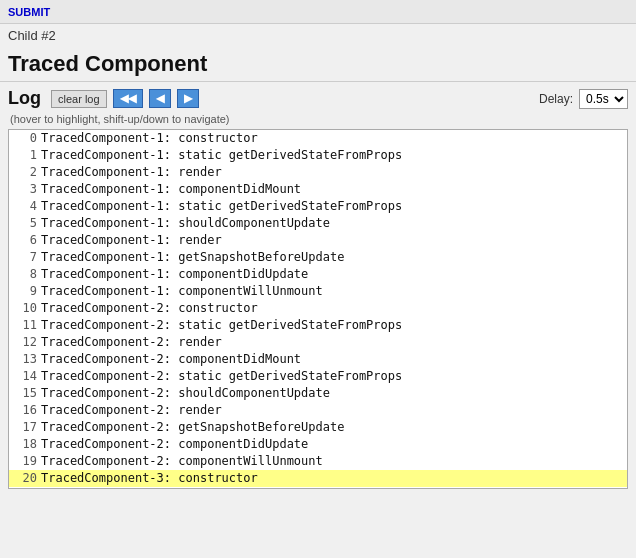 The height and width of the screenshot is (558, 636). I want to click on log-index: 13, so click(25, 359).